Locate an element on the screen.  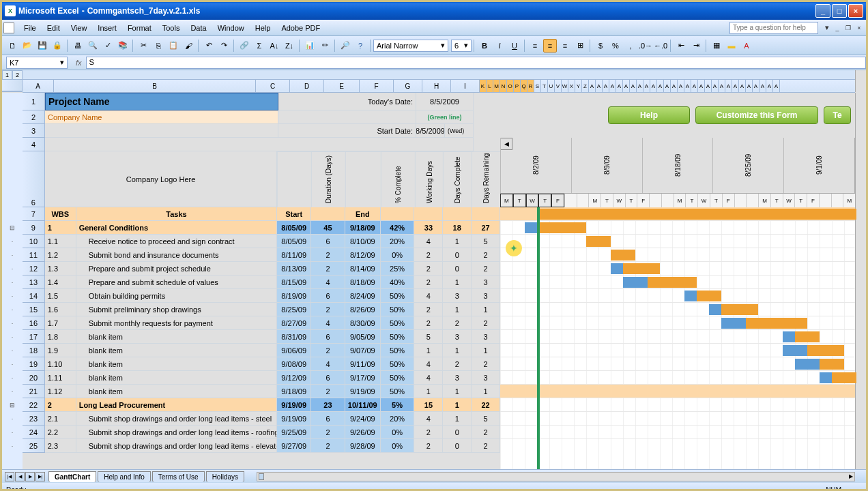
menu-window: Window is located at coordinates (231, 28).